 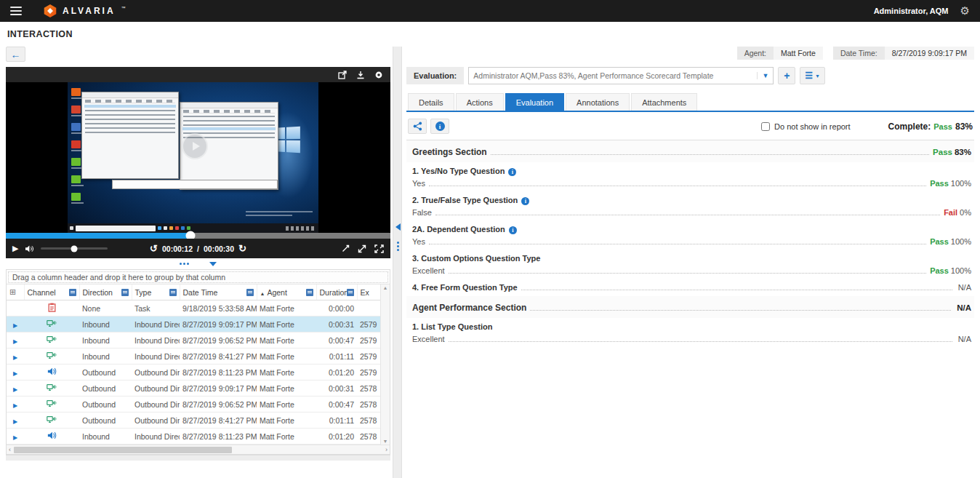 I want to click on tab-actions: Actions, so click(x=480, y=102).